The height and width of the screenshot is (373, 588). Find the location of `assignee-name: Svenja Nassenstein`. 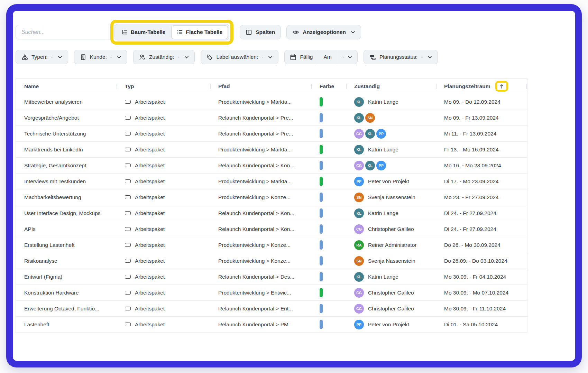

assignee-name: Svenja Nassenstein is located at coordinates (392, 197).